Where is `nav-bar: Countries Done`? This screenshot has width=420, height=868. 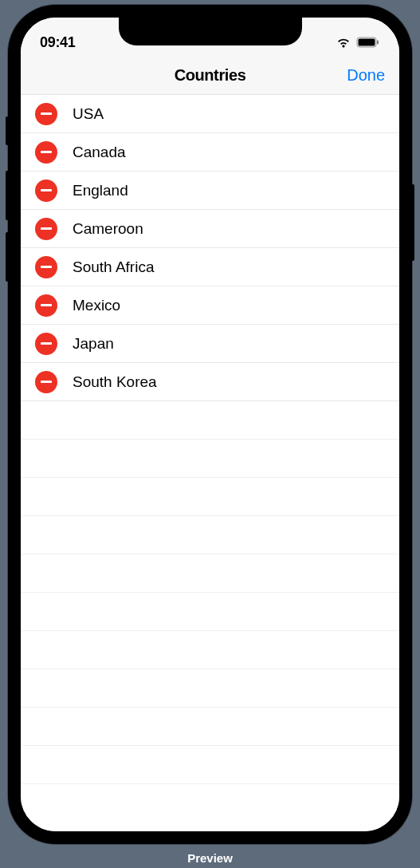
nav-bar: Countries Done is located at coordinates (210, 75).